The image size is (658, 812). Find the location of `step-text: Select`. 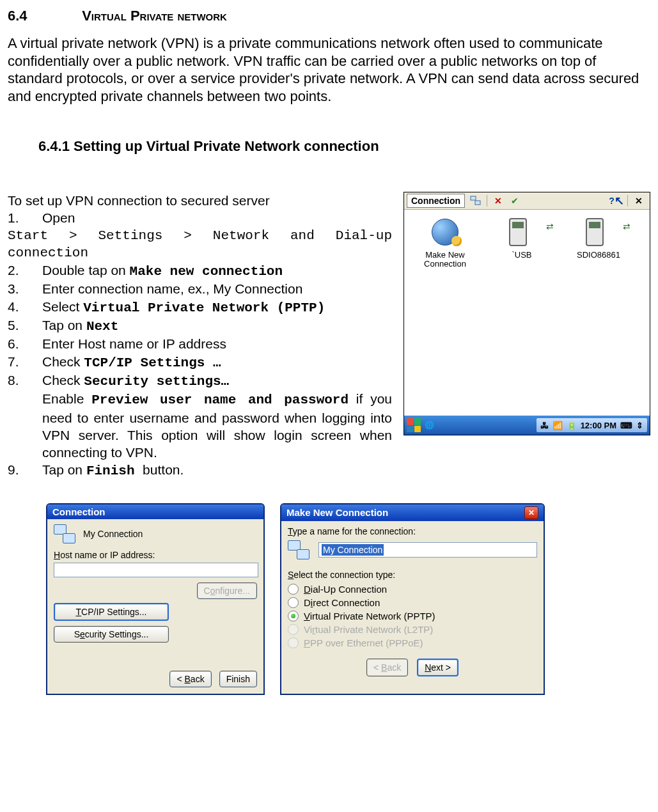

step-text: Select is located at coordinates (63, 307).